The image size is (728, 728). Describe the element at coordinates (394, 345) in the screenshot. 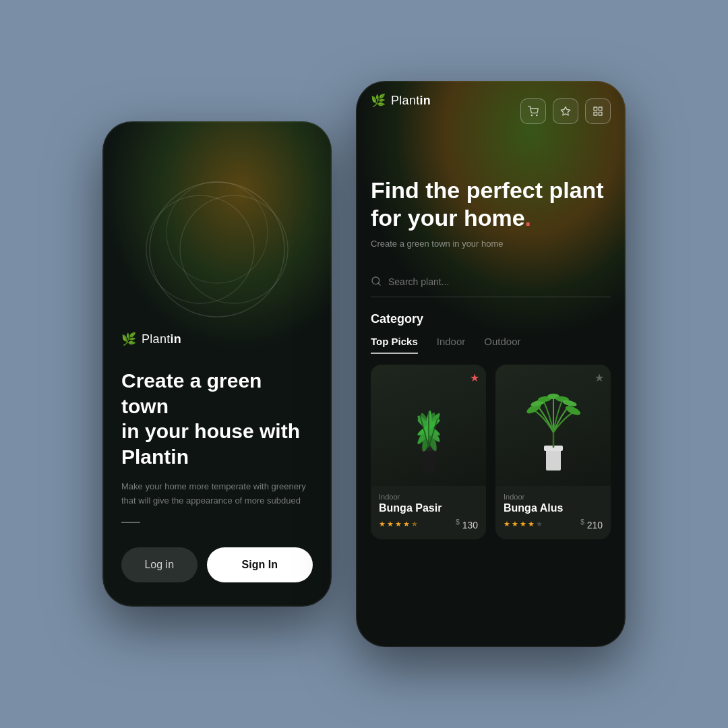

I see `tab-top-picks: Top Picks` at that location.